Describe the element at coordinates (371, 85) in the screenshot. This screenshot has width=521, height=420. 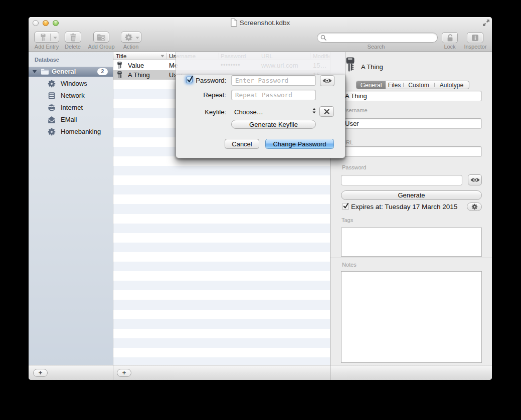
I see `tab-general: General` at that location.